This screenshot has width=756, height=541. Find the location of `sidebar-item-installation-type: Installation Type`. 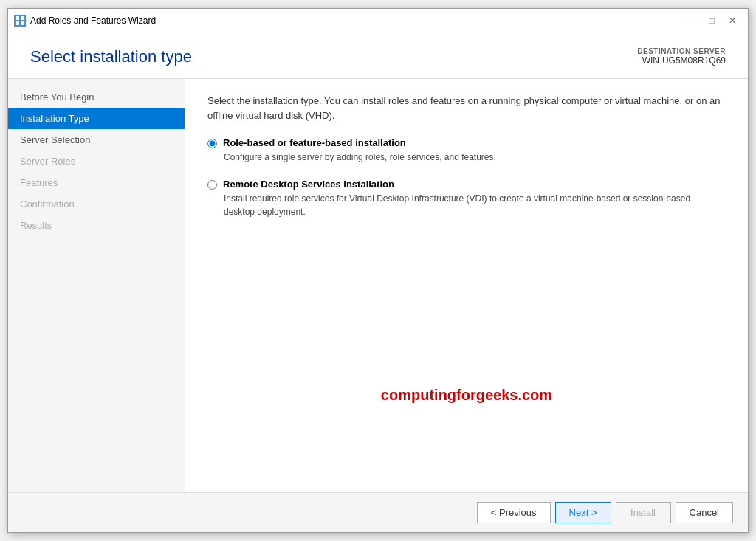

sidebar-item-installation-type: Installation Type is located at coordinates (96, 118).